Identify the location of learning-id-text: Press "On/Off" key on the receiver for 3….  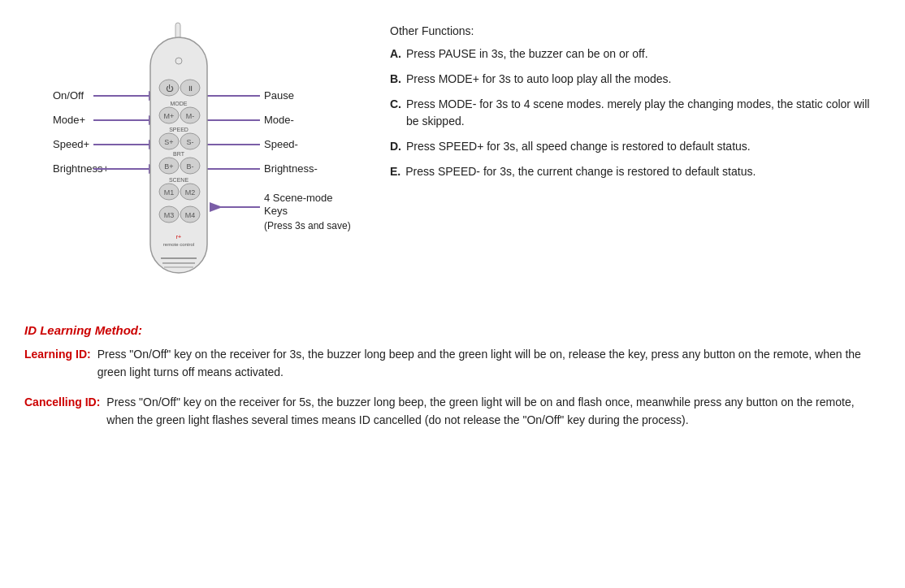
(489, 364).